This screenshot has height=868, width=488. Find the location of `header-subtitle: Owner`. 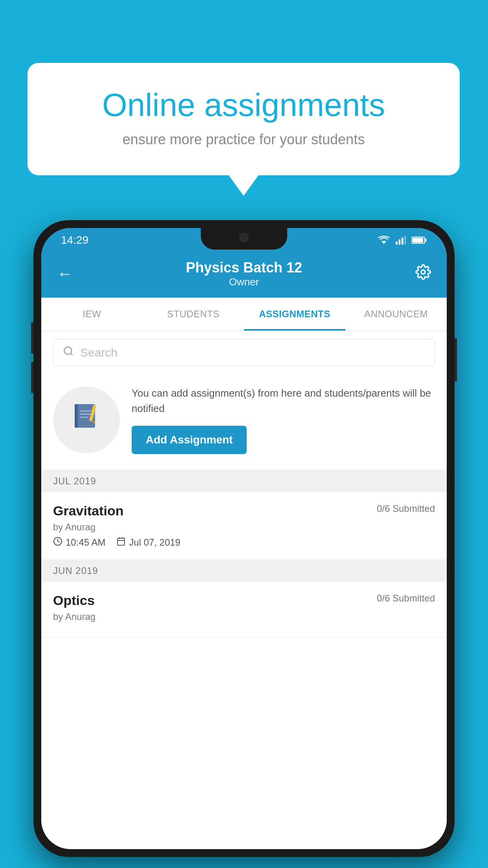

header-subtitle: Owner is located at coordinates (244, 282).